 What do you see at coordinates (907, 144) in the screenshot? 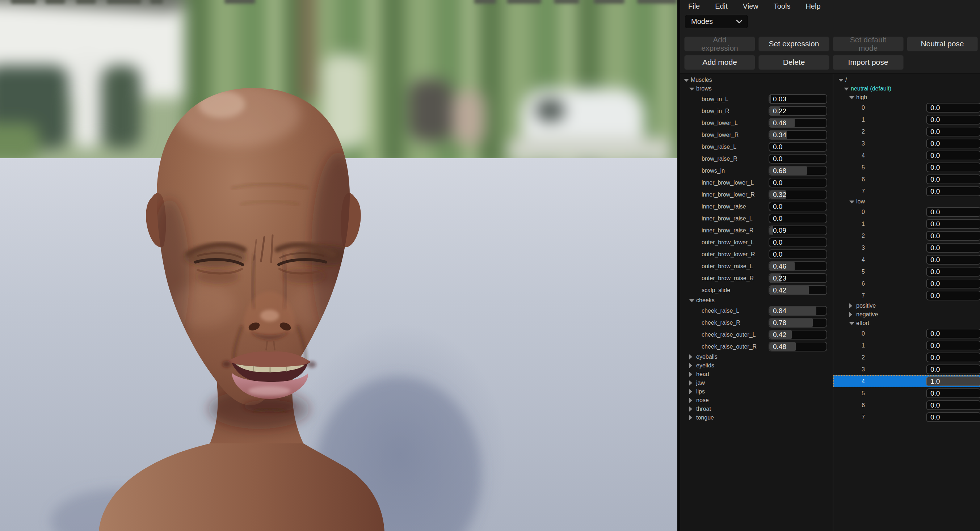
I see `channel-row-high-3: 30.0` at bounding box center [907, 144].